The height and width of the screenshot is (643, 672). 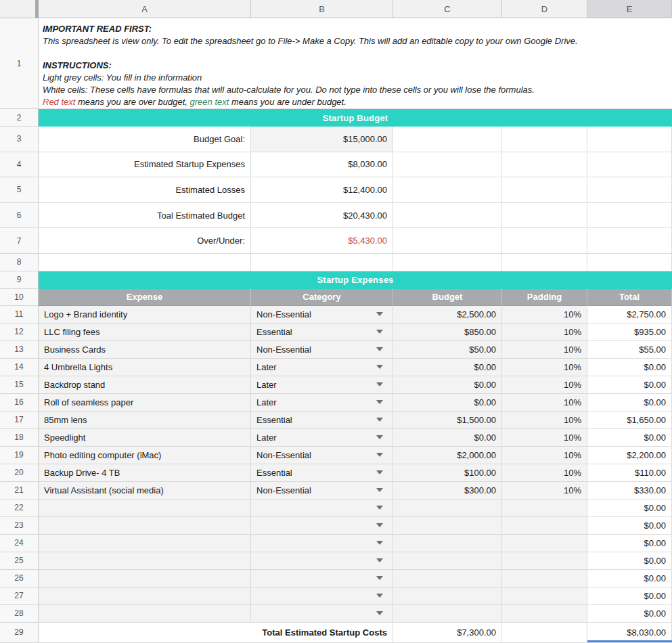 I want to click on budget-value-c21: $300.00, so click(x=448, y=491).